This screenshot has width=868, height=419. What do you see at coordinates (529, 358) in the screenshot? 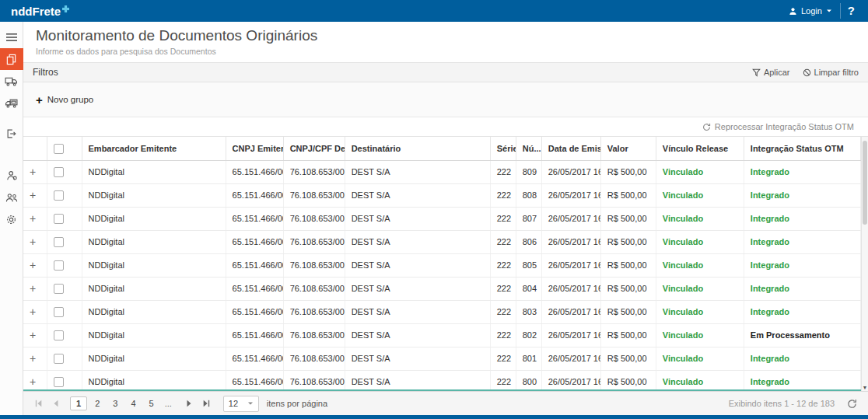
I see `cell-numero: 801` at bounding box center [529, 358].